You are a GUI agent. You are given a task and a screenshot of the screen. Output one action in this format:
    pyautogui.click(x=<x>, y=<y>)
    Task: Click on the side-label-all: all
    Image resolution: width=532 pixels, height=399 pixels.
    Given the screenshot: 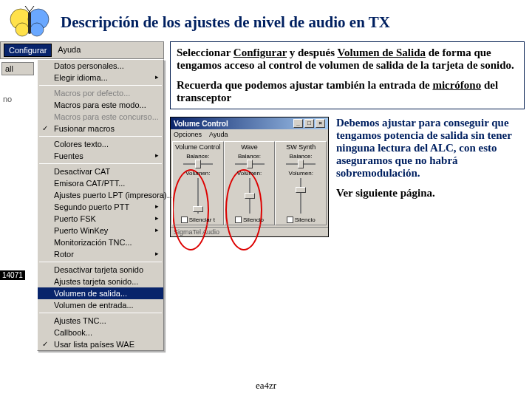 What is the action you would take?
    pyautogui.click(x=18, y=69)
    